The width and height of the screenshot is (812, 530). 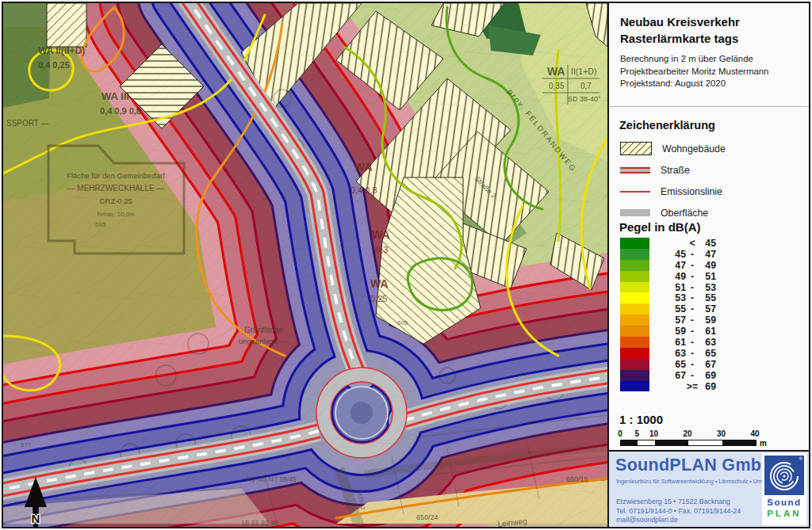 I want to click on north-label: N, so click(x=36, y=518).